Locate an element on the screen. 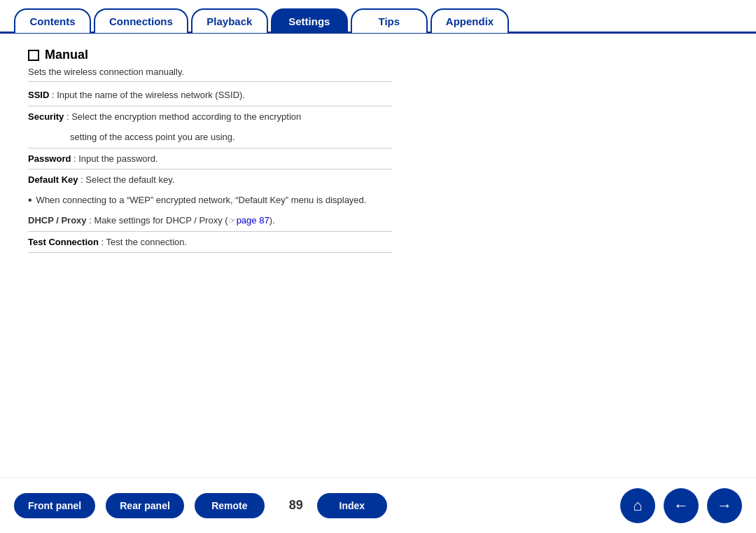 The image size is (756, 533). navigation-tabs: Contents Connections Playback Settings T… is located at coordinates (378, 17).